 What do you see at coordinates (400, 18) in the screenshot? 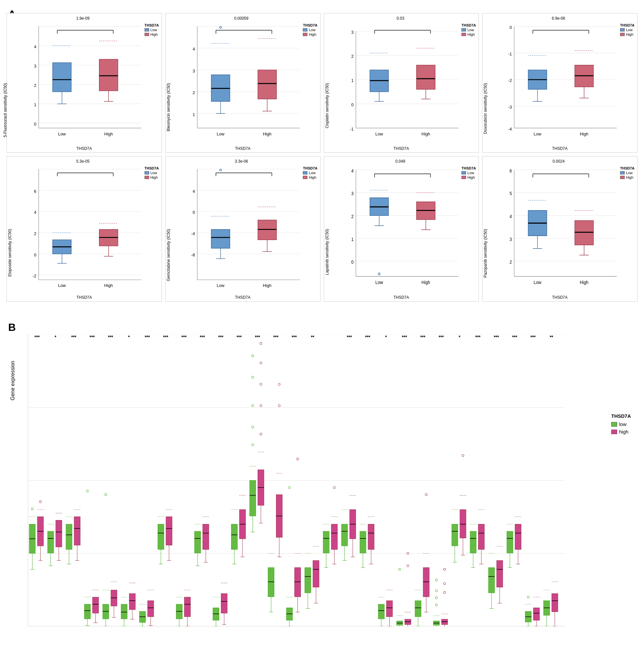
I see `pval-cisplatin: 0.03` at bounding box center [400, 18].